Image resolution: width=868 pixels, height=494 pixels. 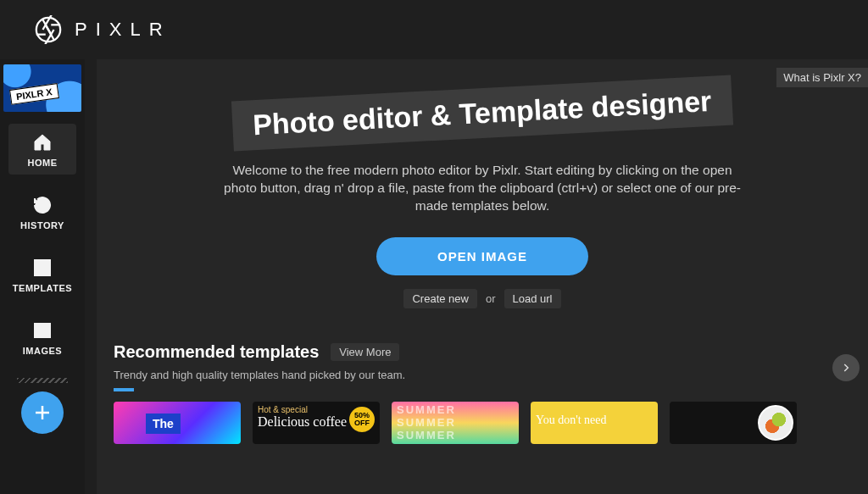 What do you see at coordinates (482, 375) in the screenshot?
I see `section-subtitle: Trendy and high quality templates hand p…` at bounding box center [482, 375].